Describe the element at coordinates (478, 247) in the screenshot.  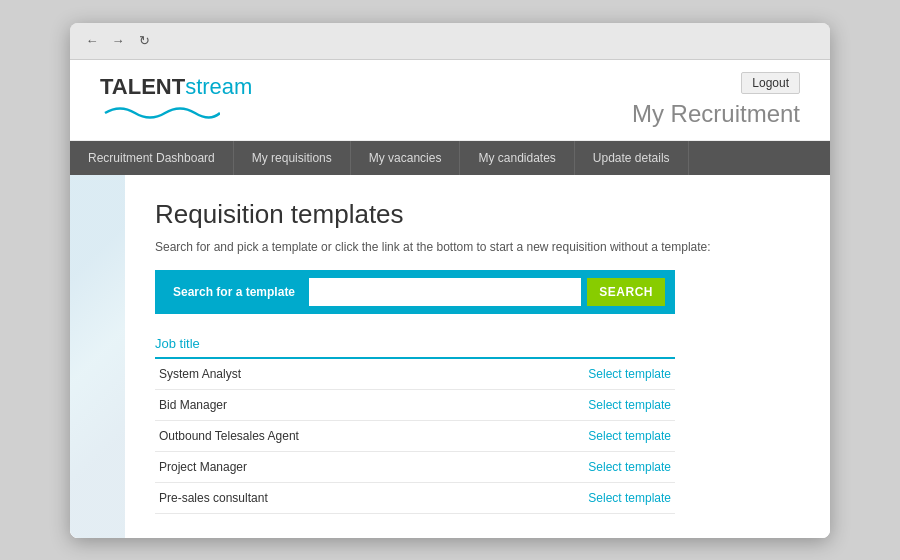
I see `page-description: Search for and pick a template or click …` at that location.